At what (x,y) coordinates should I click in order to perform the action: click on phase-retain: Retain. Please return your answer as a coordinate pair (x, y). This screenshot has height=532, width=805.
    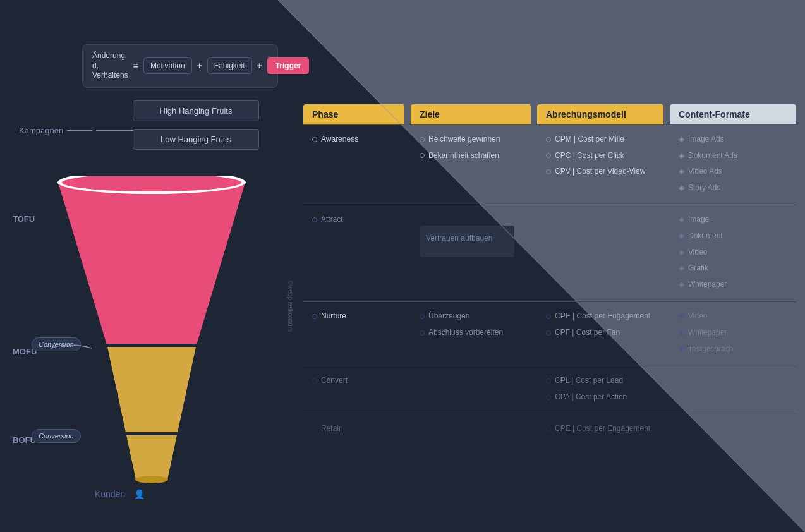
    Looking at the image, I should click on (354, 433).